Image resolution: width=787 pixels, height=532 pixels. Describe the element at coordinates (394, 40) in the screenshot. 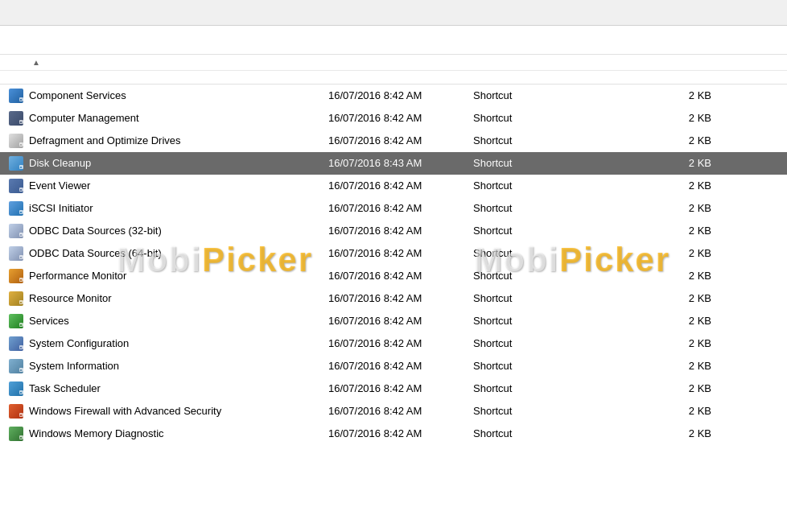

I see `breadcrumb` at that location.